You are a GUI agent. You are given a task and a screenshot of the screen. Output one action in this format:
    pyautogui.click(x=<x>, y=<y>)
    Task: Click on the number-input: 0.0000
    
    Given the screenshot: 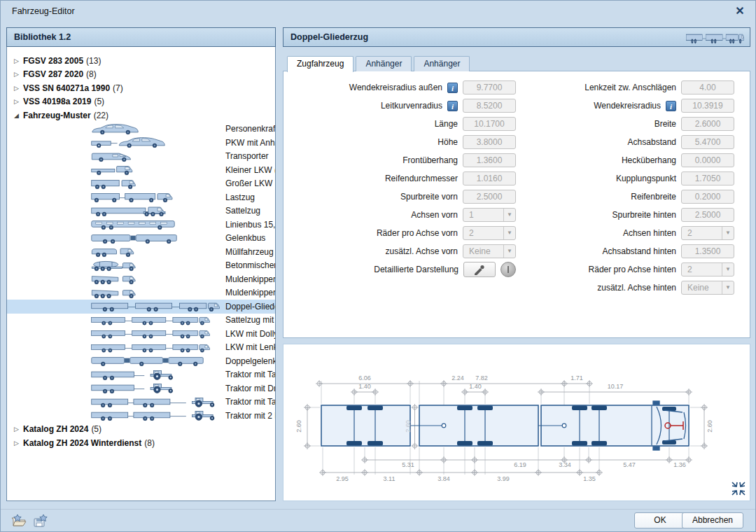 What is the action you would take?
    pyautogui.click(x=708, y=160)
    